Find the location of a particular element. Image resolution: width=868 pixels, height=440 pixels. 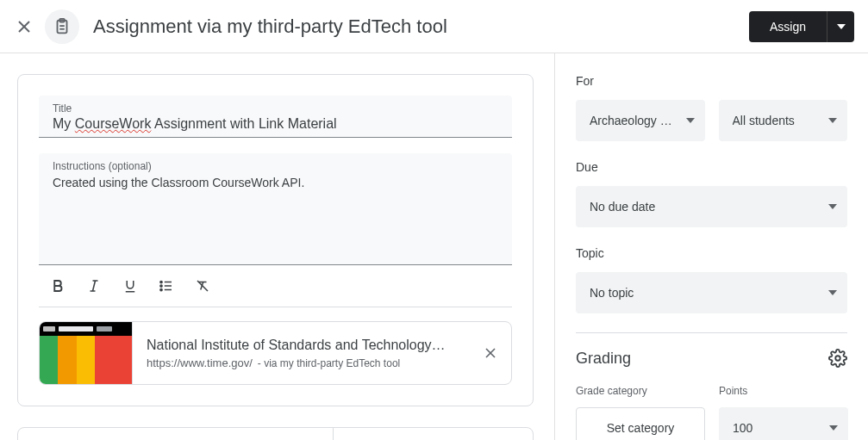

instructions-field: Instructions (optional) Created using th… is located at coordinates (276, 209).